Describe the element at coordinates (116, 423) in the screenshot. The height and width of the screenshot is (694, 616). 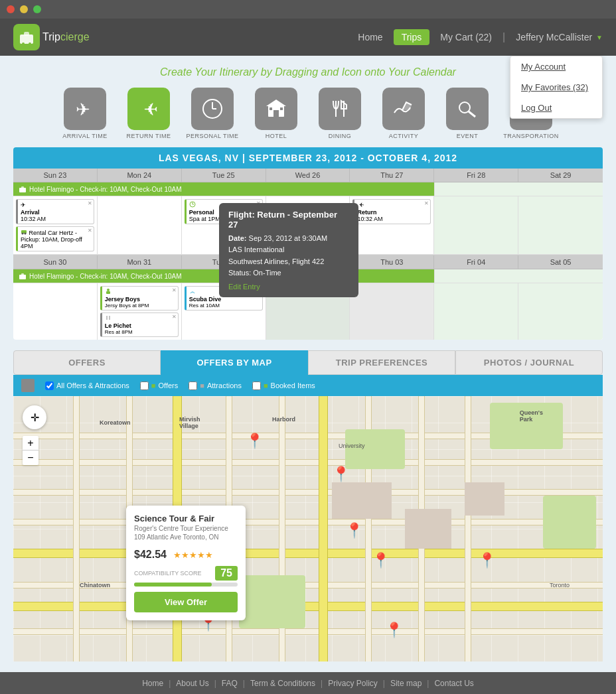
I see `map-label-koreatown: Koreatown` at that location.